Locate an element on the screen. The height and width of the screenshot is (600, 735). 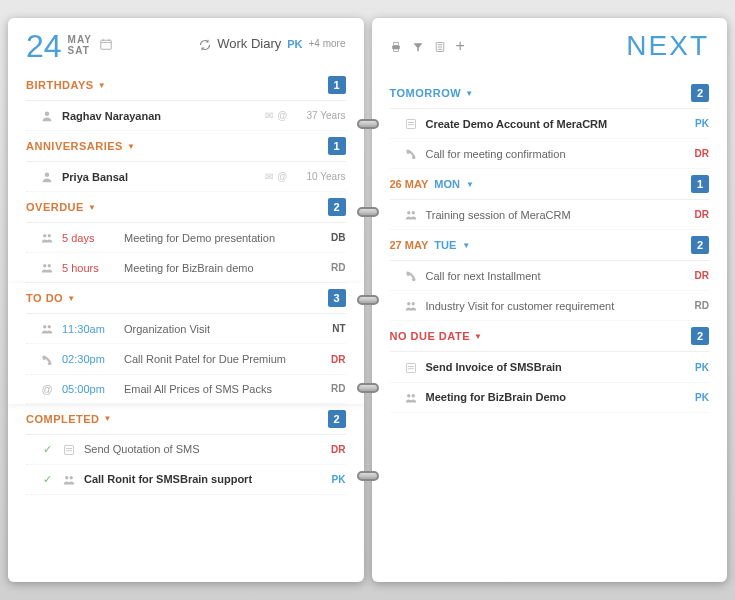
list-item: Industry Visit for customer requirement … is located at coordinates (550, 306).